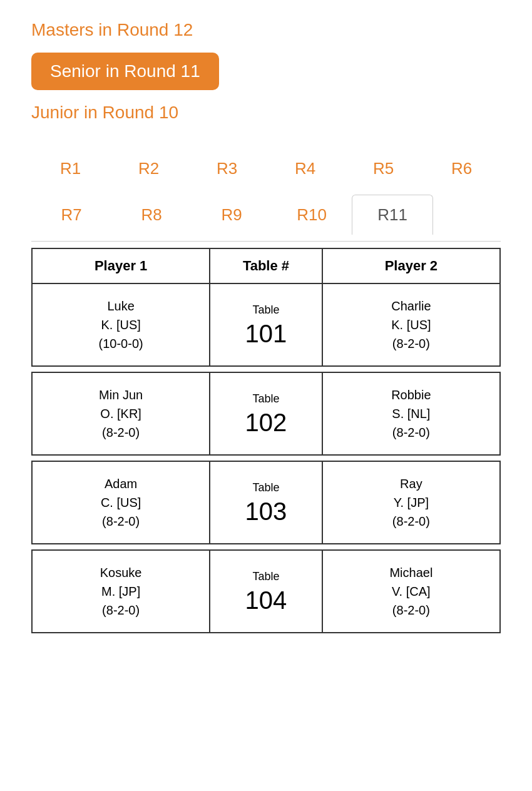  Describe the element at coordinates (411, 325) in the screenshot. I see `player2-info: K. [US]` at that location.